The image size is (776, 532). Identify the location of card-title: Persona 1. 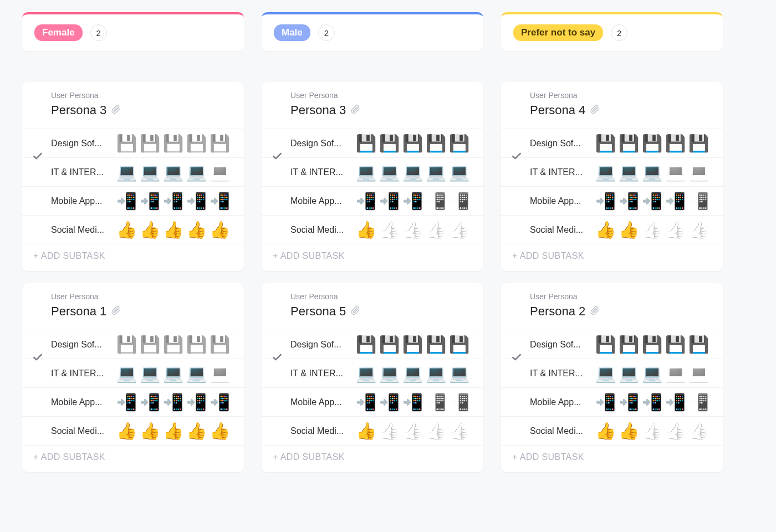
(79, 311).